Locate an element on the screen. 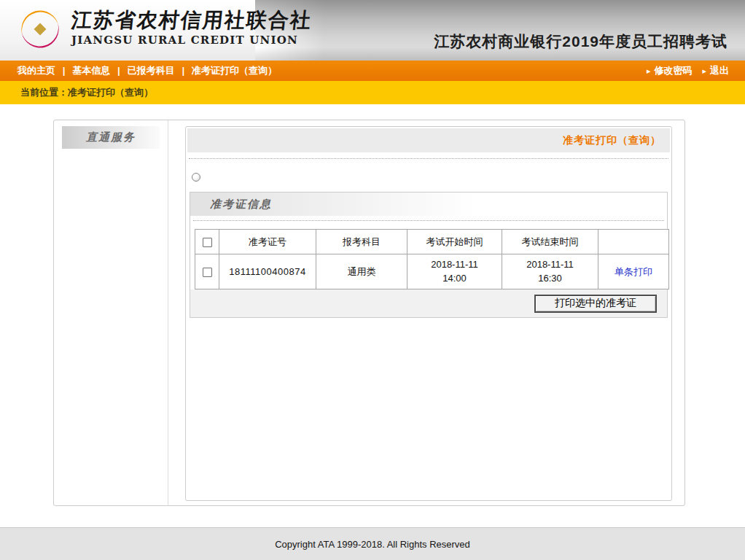 The image size is (745, 560). table-header-row: 准考证号 报考科目 考试开始时间 考试结束时间 is located at coordinates (432, 242).